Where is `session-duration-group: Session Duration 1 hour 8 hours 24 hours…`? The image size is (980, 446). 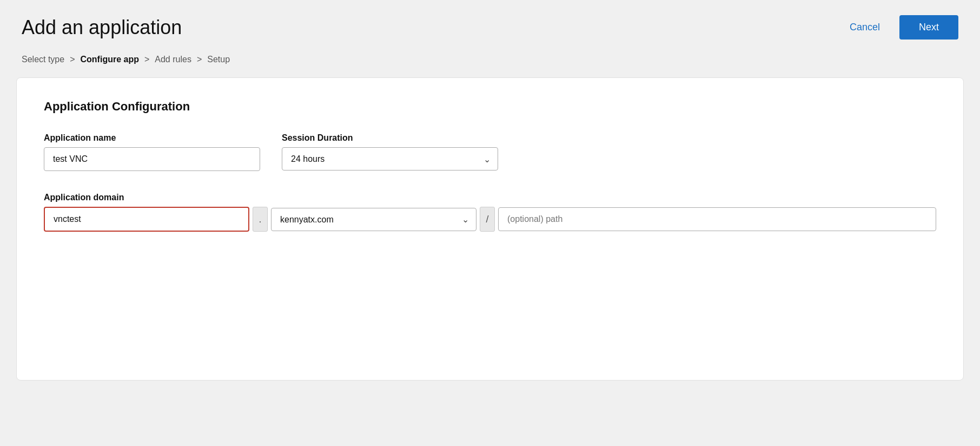
session-duration-group: Session Duration 1 hour 8 hours 24 hours… is located at coordinates (390, 152).